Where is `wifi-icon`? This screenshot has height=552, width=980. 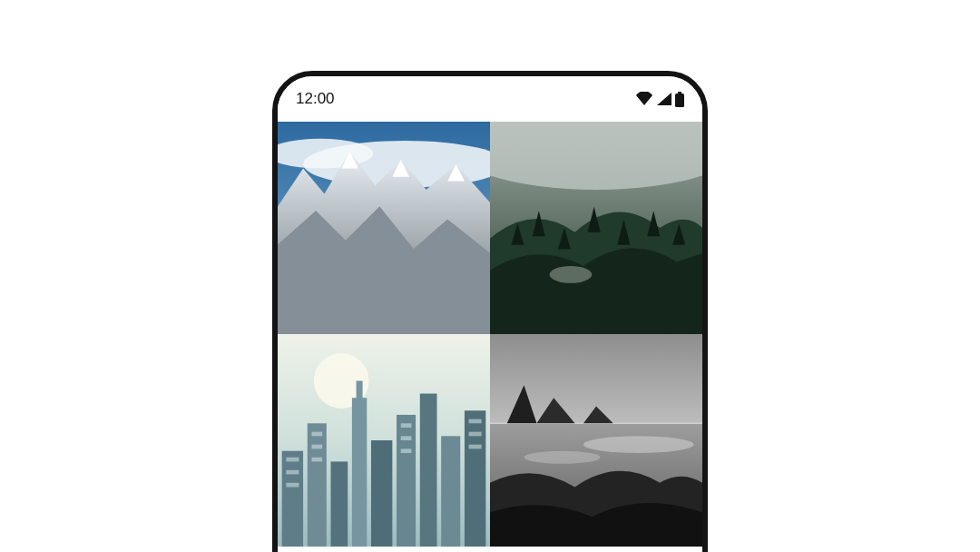 wifi-icon is located at coordinates (644, 99).